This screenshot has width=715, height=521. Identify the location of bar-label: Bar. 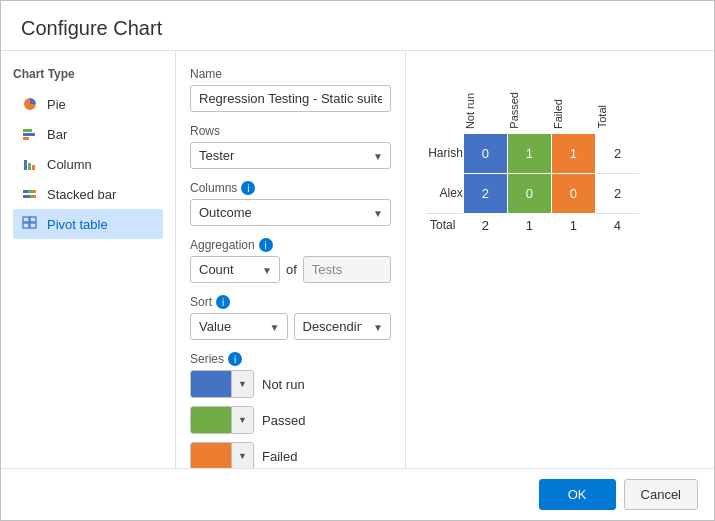
(57, 134).